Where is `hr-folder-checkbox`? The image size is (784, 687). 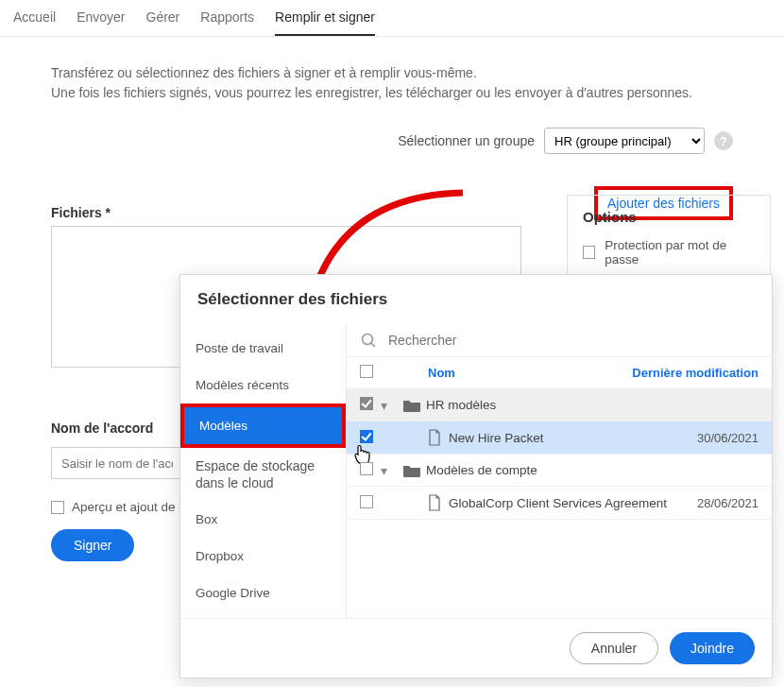 hr-folder-checkbox is located at coordinates (366, 404).